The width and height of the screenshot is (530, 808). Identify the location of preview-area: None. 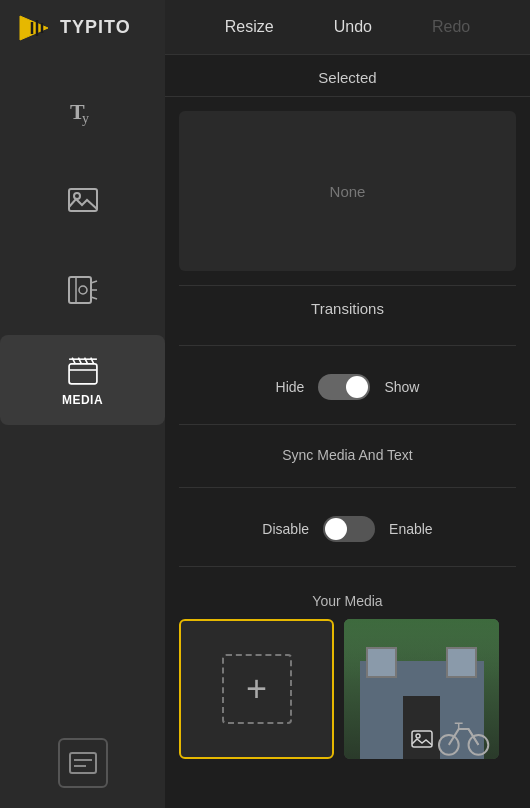
(348, 191).